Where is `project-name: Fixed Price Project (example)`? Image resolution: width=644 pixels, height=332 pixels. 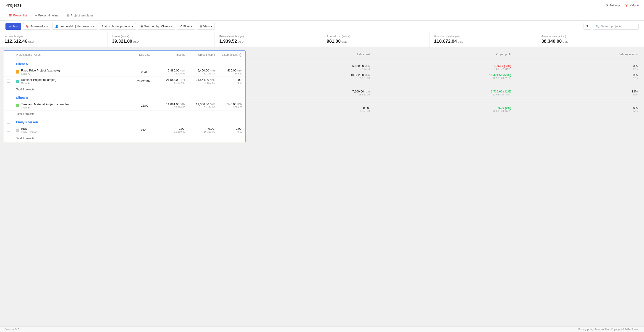 project-name: Fixed Price Project (example) is located at coordinates (40, 71).